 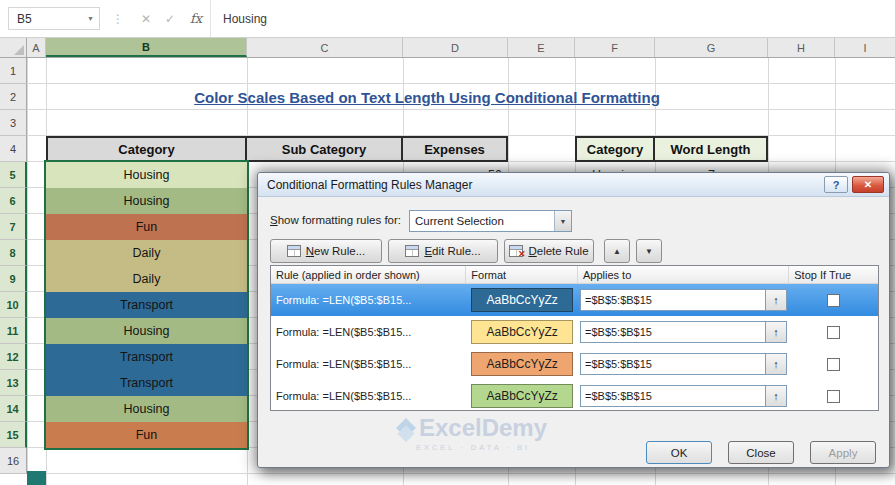 What do you see at coordinates (14, 279) in the screenshot?
I see `row-header-9: 9` at bounding box center [14, 279].